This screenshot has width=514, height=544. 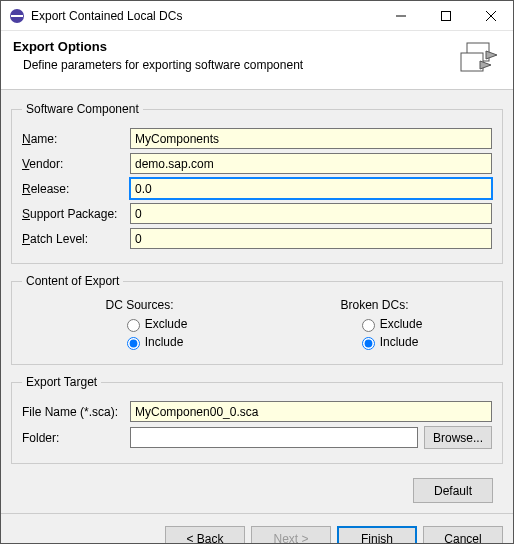 I want to click on patch-level-label: Patch Level:, so click(x=76, y=239).